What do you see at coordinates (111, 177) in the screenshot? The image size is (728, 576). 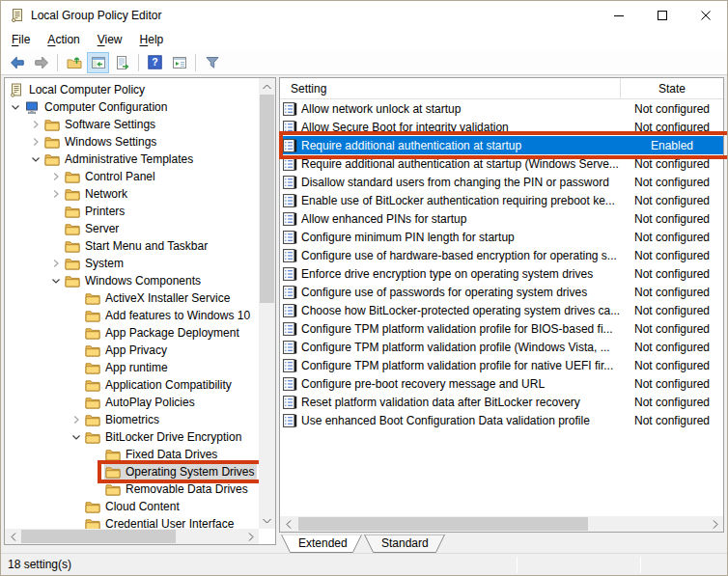 I see `tree-item-content: Control Panel` at bounding box center [111, 177].